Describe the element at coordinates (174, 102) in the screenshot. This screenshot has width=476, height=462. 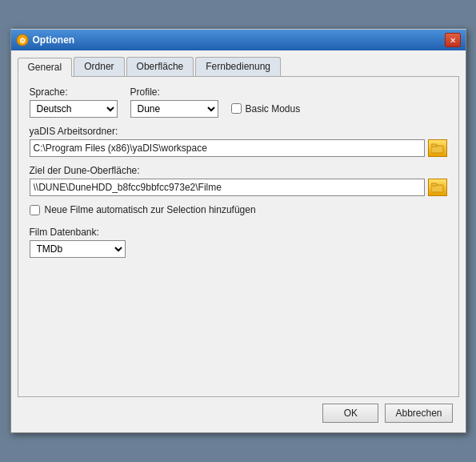
I see `profile-group: Profile: Dune` at that location.